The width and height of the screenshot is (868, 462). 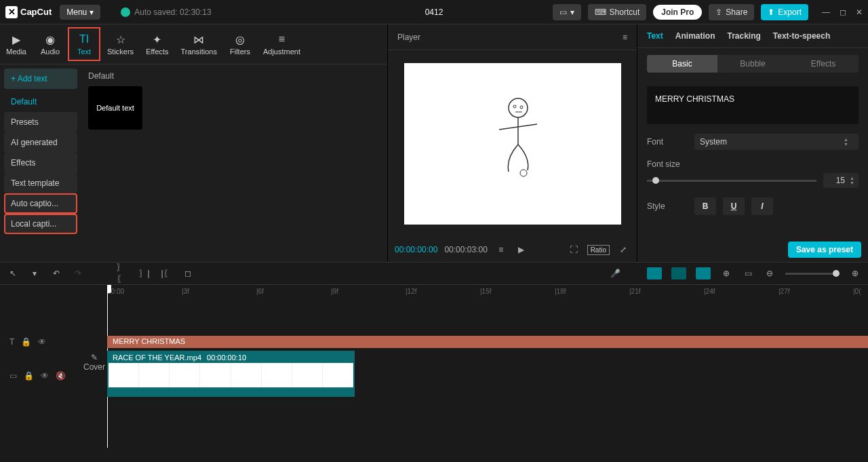 What do you see at coordinates (41, 122) in the screenshot?
I see `sidebar-item-presets: Presets` at bounding box center [41, 122].